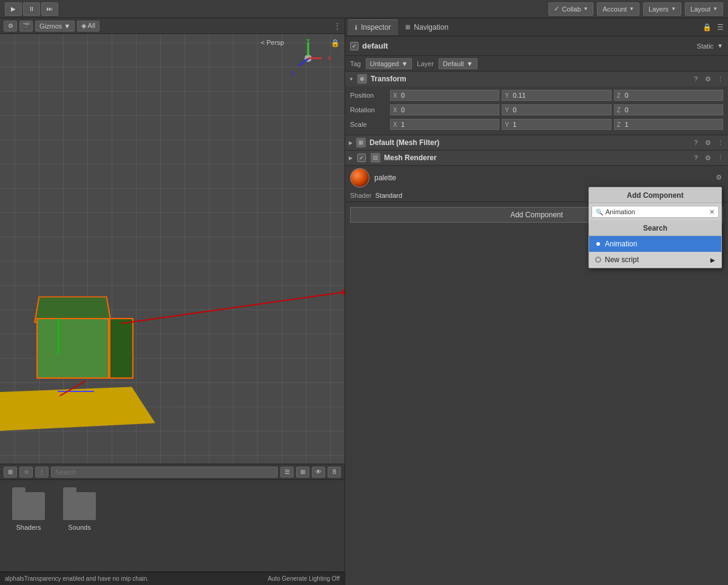 This screenshot has height=585, width=728. Describe the element at coordinates (389, 64) in the screenshot. I see `tag-dropdown: Untagged ▼` at that location.